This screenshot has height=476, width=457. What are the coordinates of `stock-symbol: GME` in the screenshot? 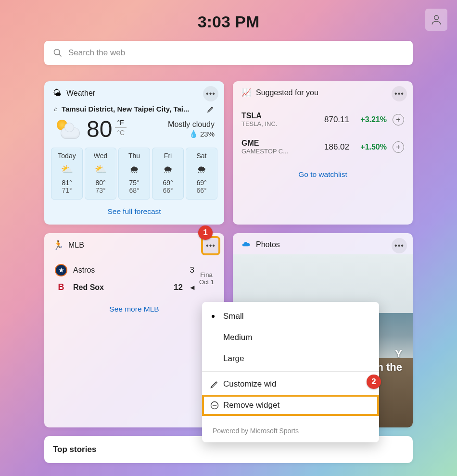 It's located at (277, 143).